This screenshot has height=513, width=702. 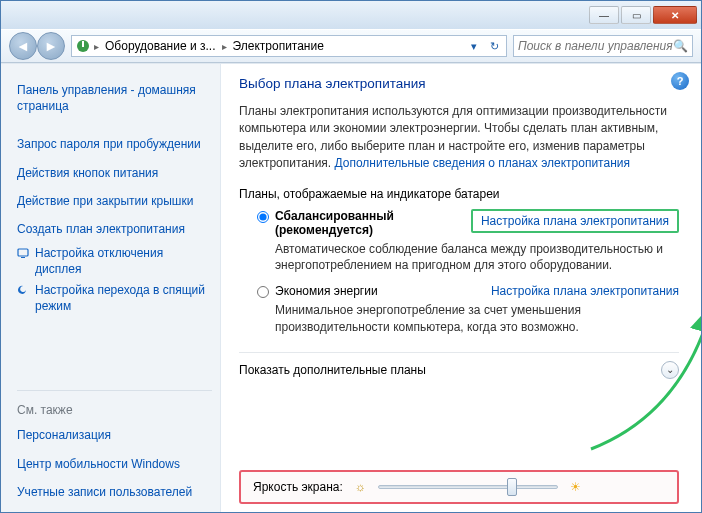 I want to click on plan-balanced: Сбалансированный (рекомендуется) Настрой…, so click(x=459, y=242).